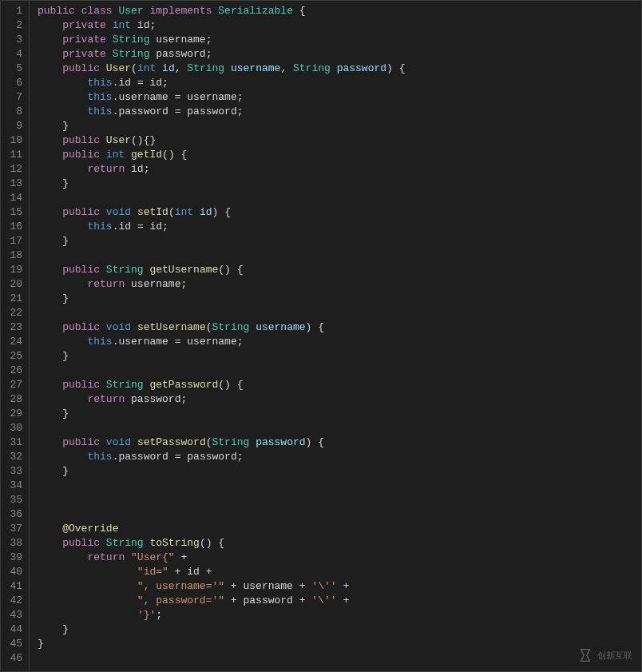 The image size is (642, 672). I want to click on line-number-gutter: 1234567891011121314151617181920212223242…, so click(15, 336).